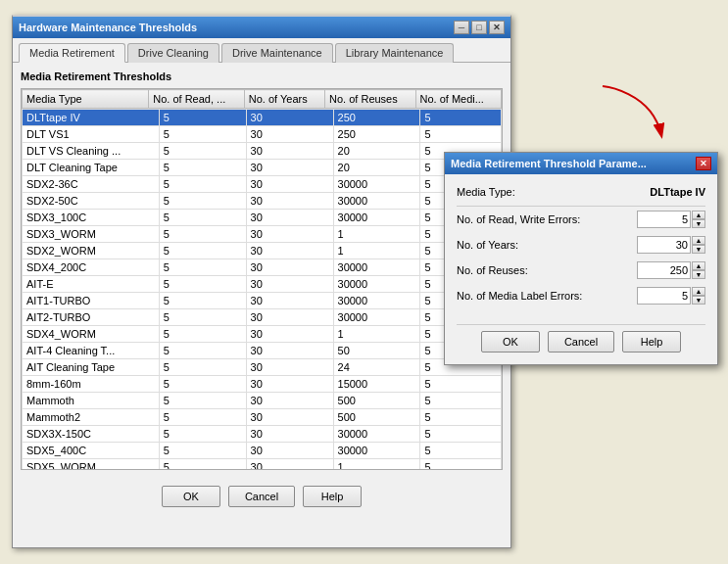 The height and width of the screenshot is (564, 728). I want to click on years-label: No. of Years:, so click(547, 245).